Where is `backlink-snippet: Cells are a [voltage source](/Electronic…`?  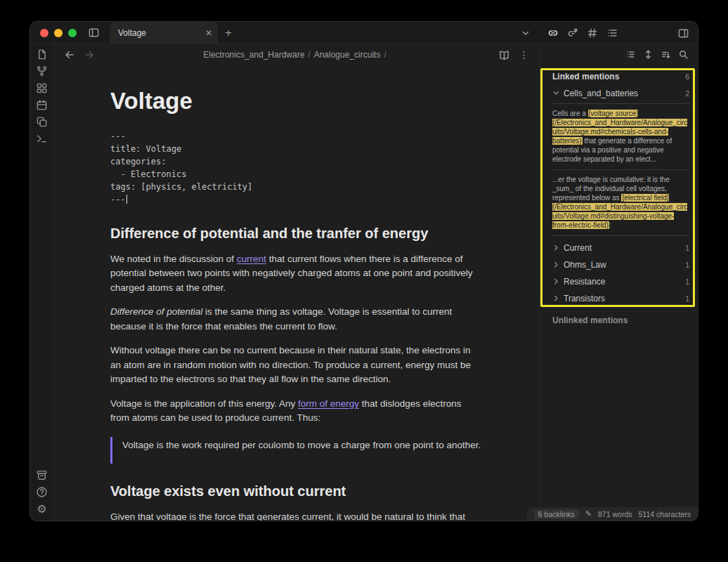 backlink-snippet: Cells are a [voltage source](/Electronic… is located at coordinates (621, 136).